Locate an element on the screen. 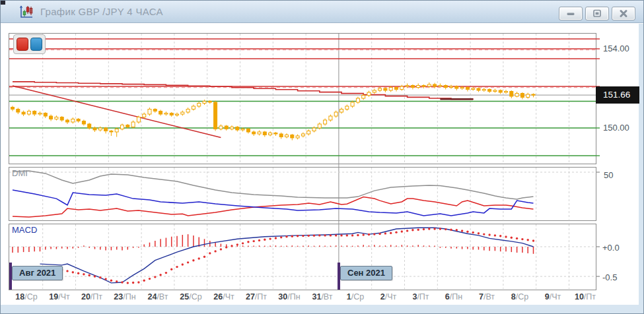 This screenshot has height=314, width=644. date-label: 7/Вт is located at coordinates (487, 297).